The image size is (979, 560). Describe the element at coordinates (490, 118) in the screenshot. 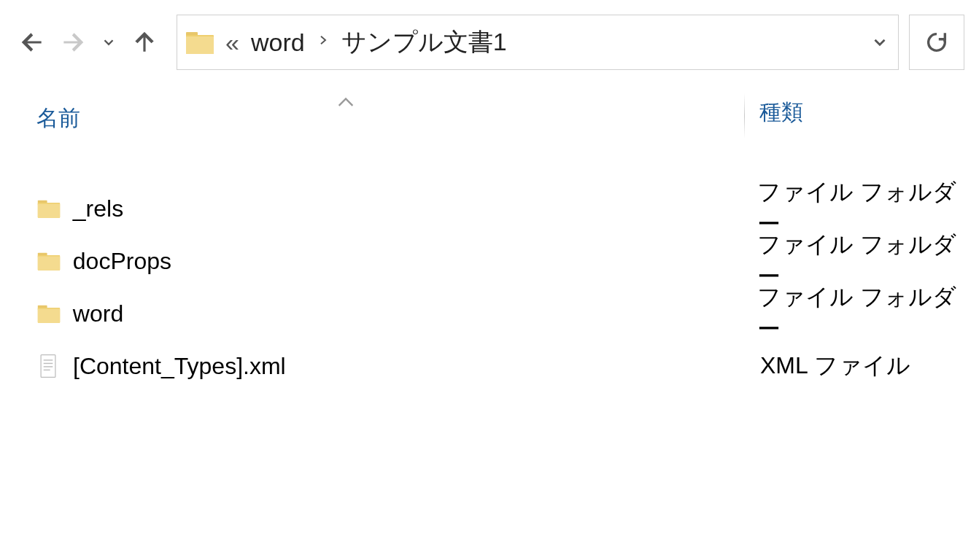

I see `column-headers: 名前 種類` at that location.